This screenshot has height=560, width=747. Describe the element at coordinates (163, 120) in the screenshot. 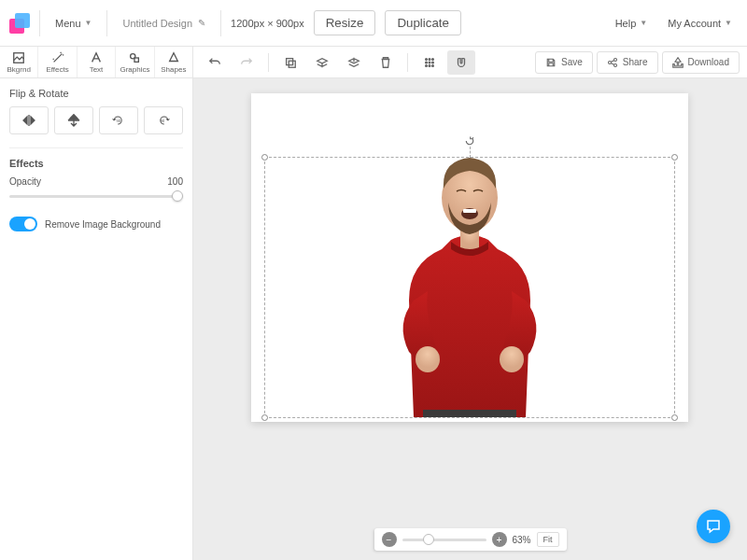

I see `rotate-cw-icon: 90` at that location.